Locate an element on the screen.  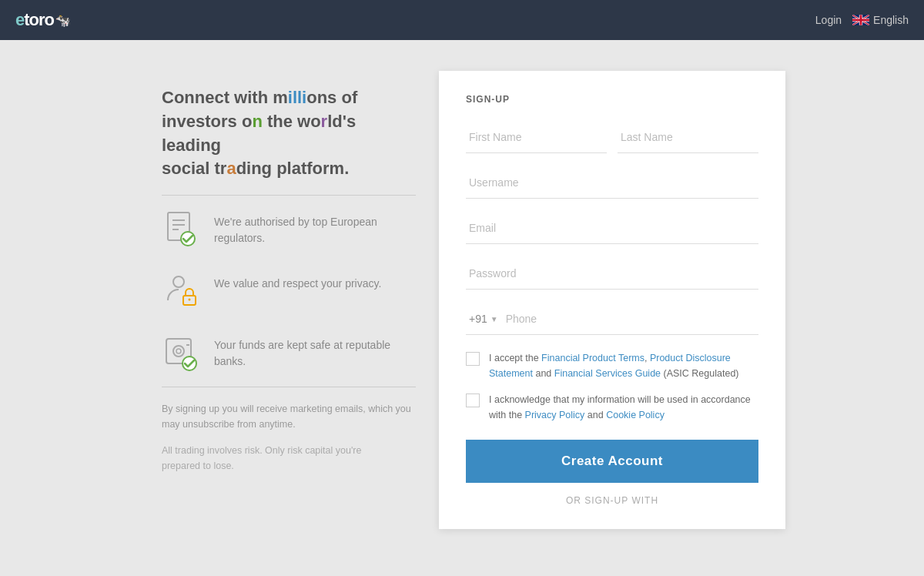
divider-top is located at coordinates (289, 196).